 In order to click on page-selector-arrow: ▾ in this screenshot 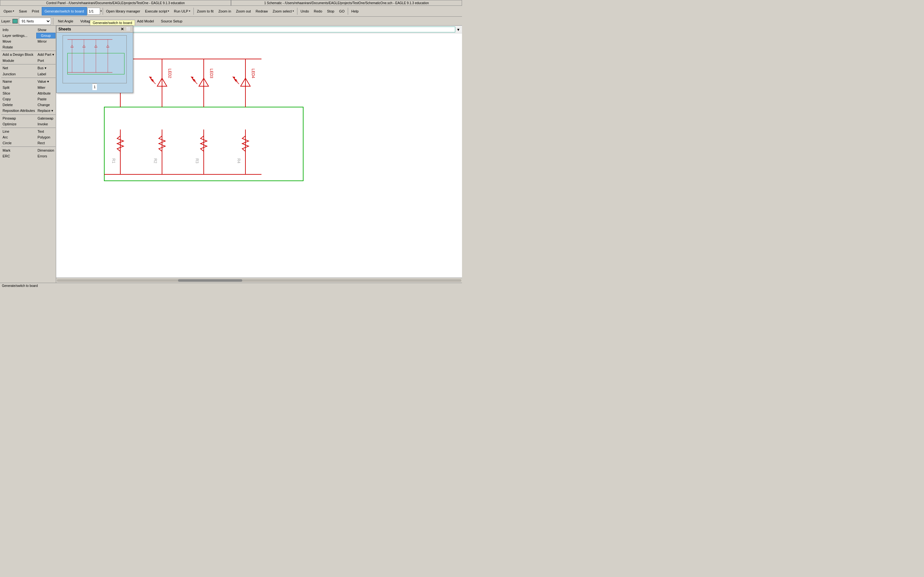, I will do `click(101, 11)`.